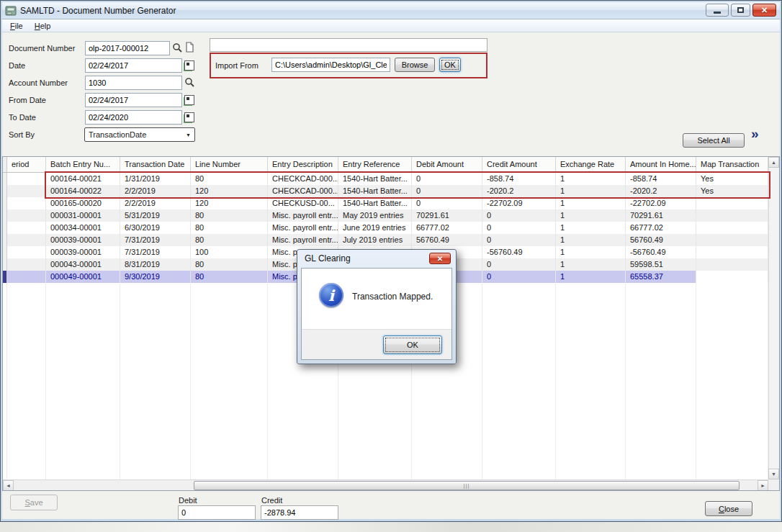  What do you see at coordinates (773, 474) in the screenshot?
I see `scroll-down-icon: ▼` at bounding box center [773, 474].